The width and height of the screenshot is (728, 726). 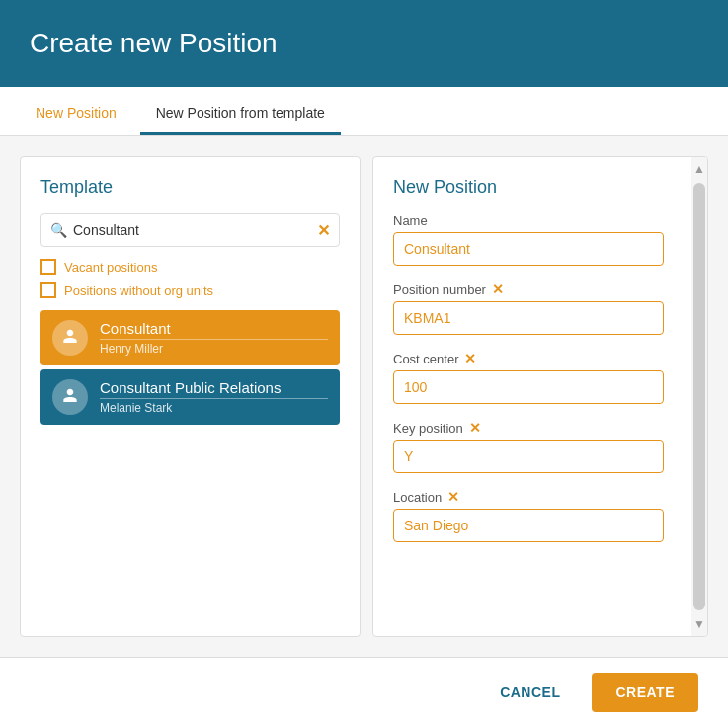 I want to click on field-key-position-input, so click(x=528, y=456).